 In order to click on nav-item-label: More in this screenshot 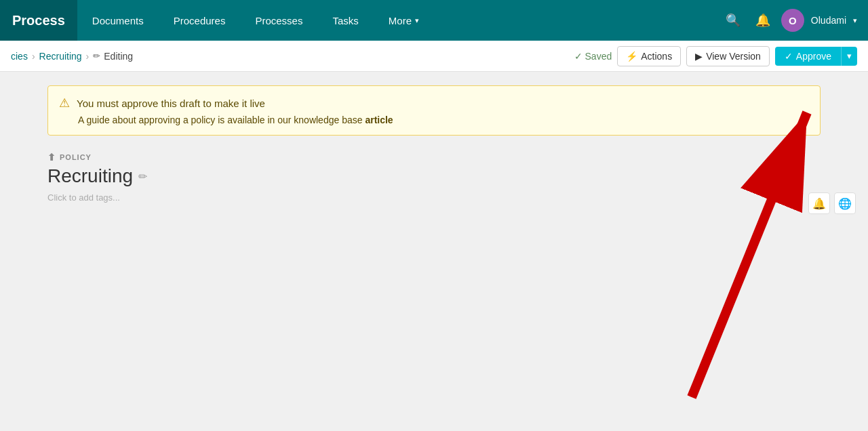, I will do `click(400, 20)`.